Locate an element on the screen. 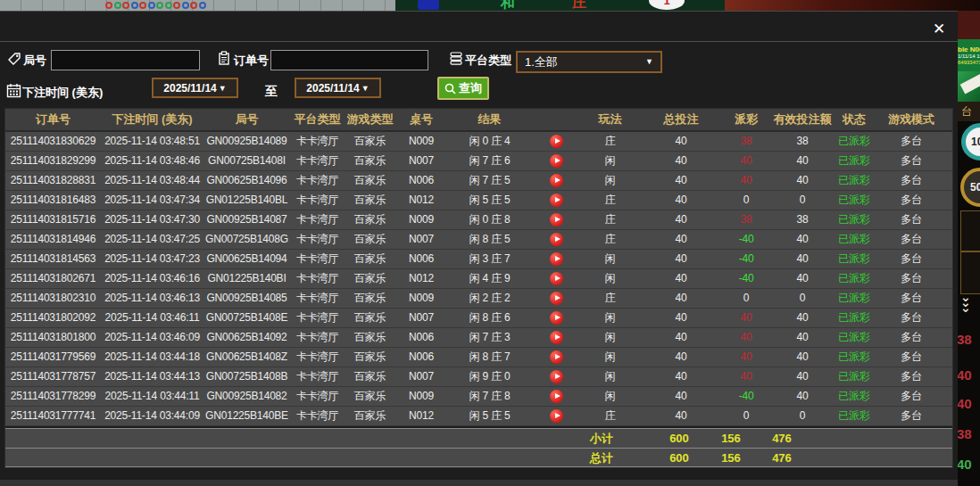 This screenshot has width=980, height=486. total-valid: 476 is located at coordinates (782, 458).